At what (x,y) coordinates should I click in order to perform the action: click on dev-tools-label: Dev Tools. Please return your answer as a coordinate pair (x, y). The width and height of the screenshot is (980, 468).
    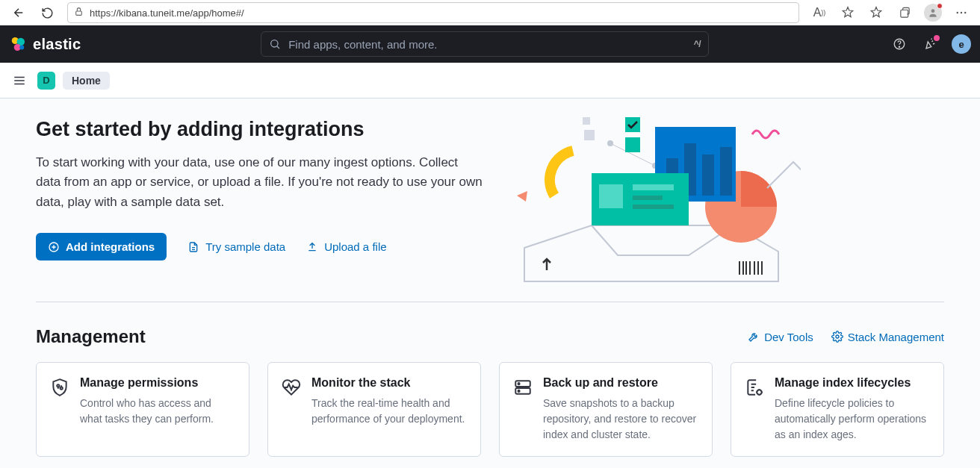
    Looking at the image, I should click on (789, 337).